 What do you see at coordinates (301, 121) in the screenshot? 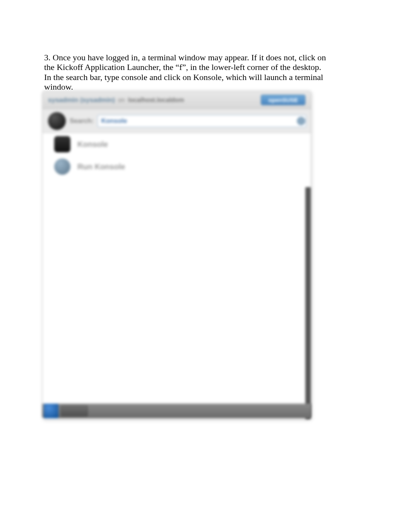
I see `clear-search-icon` at bounding box center [301, 121].